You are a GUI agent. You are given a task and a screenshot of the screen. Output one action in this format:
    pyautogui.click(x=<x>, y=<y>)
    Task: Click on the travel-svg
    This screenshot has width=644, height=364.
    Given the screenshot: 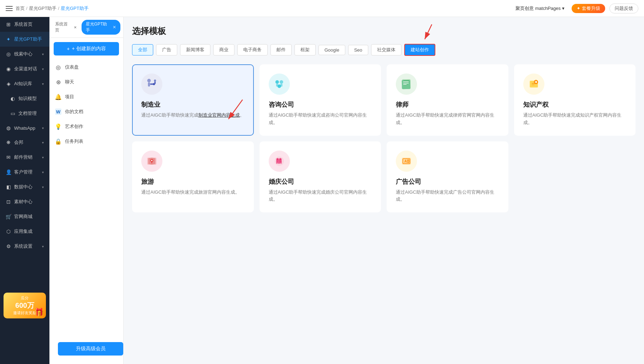 What is the action you would take?
    pyautogui.click(x=152, y=161)
    